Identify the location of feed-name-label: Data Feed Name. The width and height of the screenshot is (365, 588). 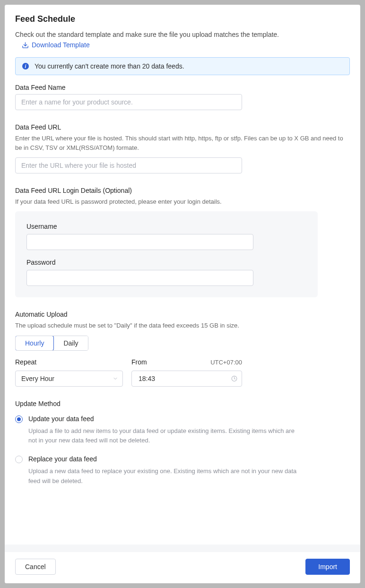
(182, 87).